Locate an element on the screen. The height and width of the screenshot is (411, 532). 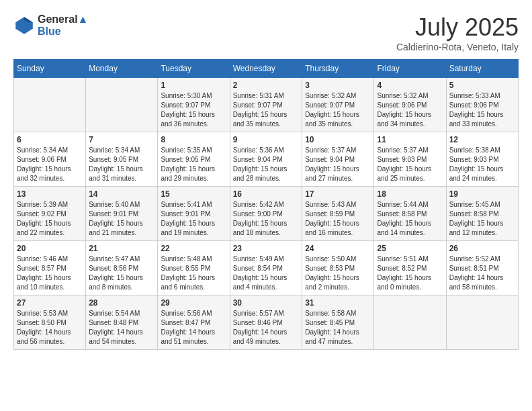
day-number: 10 is located at coordinates (338, 140).